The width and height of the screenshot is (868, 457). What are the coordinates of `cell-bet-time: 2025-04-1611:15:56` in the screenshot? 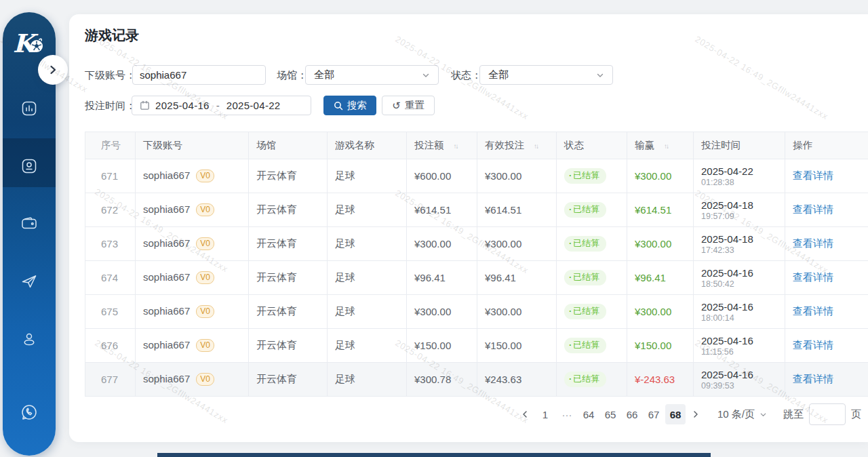 It's located at (739, 346).